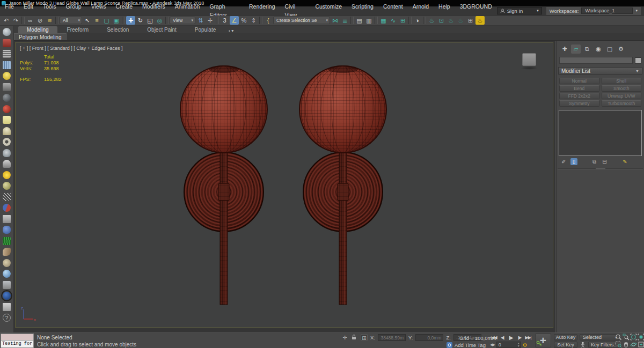  I want to click on teapot-icon, so click(6, 32).